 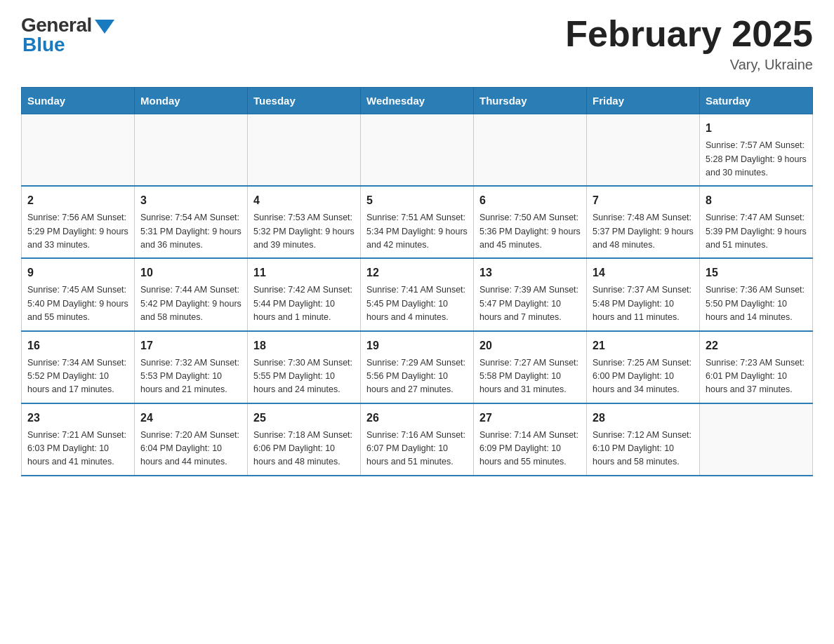 I want to click on day-number: 14, so click(x=643, y=273).